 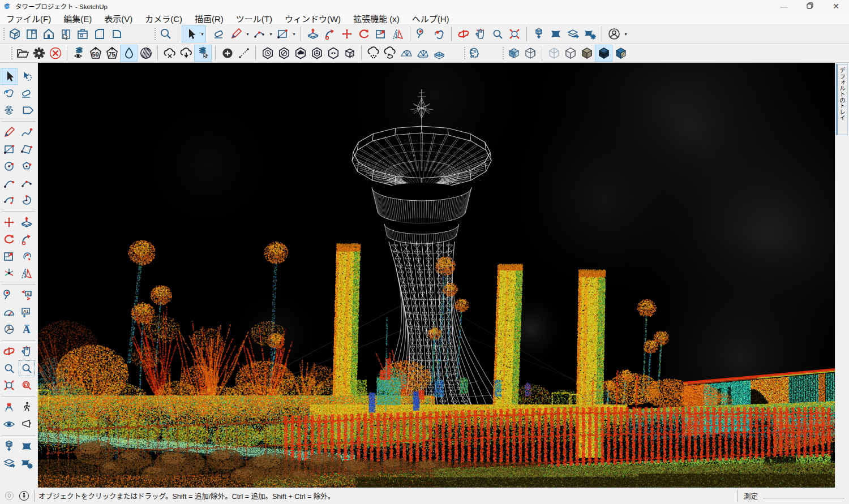 I want to click on svg-text: 75, so click(x=112, y=54).